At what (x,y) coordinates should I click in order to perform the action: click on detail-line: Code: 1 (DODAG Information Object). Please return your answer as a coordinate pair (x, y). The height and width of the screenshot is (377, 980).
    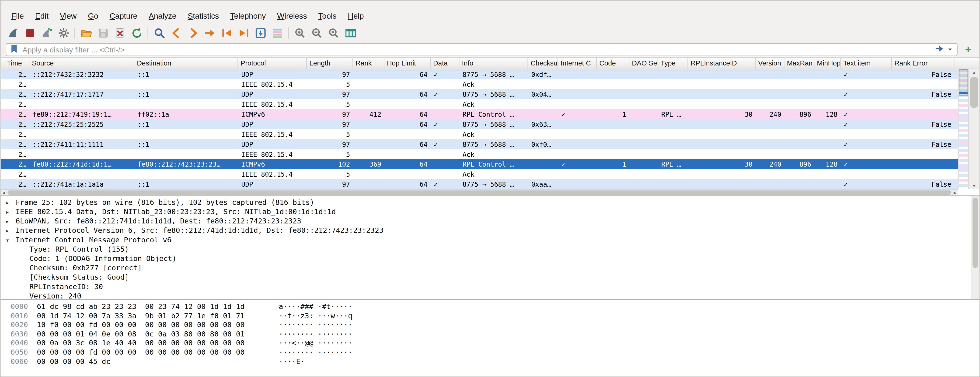
    Looking at the image, I should click on (490, 258).